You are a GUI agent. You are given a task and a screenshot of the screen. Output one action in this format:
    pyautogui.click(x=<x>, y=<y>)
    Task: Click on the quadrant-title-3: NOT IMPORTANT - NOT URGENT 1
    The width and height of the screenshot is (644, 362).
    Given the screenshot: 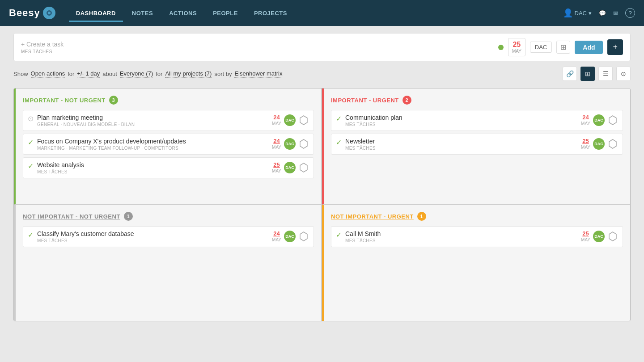 What is the action you would take?
    pyautogui.click(x=168, y=216)
    